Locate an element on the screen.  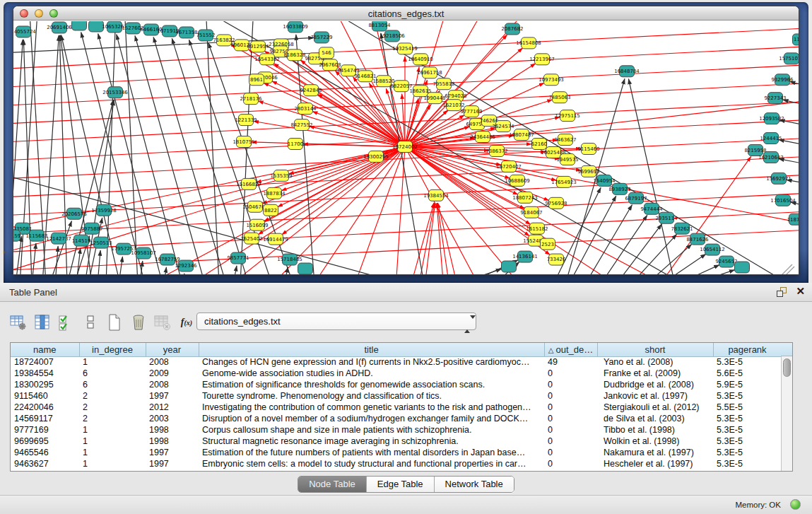
table-cell: Changes of HCN gene expression and I(f) … is located at coordinates (372, 362).